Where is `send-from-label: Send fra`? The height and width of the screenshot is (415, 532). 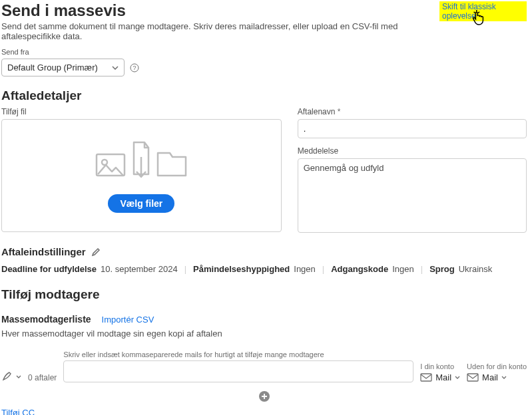
send-from-label: Send fra is located at coordinates (264, 52).